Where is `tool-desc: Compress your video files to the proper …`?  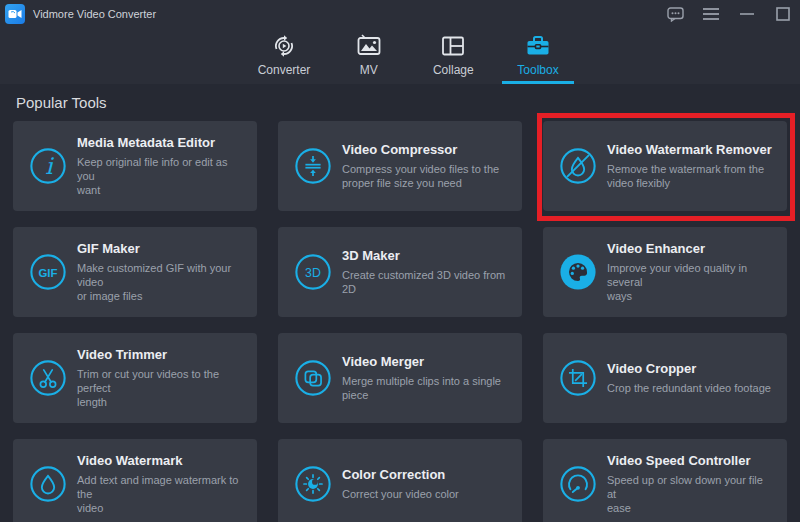 tool-desc: Compress your video files to the proper … is located at coordinates (420, 176).